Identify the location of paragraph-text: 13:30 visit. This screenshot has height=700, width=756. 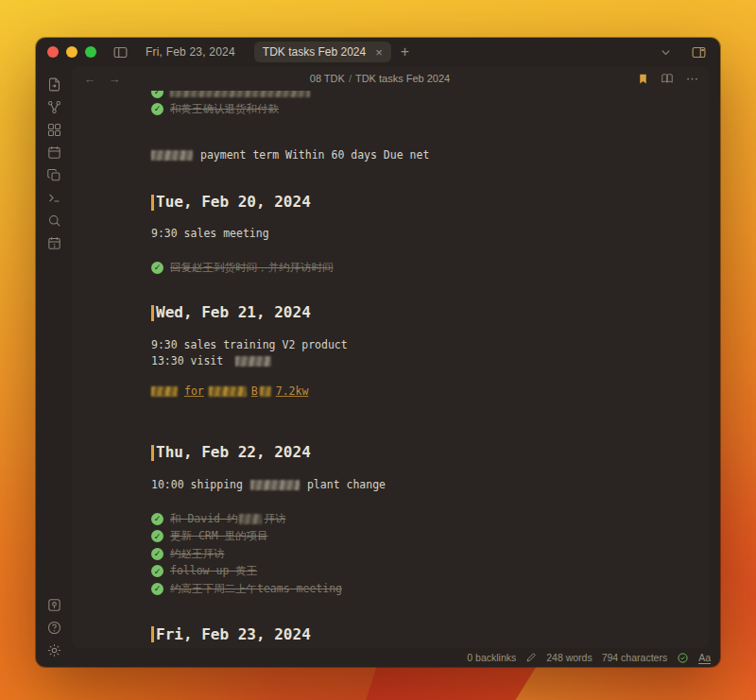
(187, 361).